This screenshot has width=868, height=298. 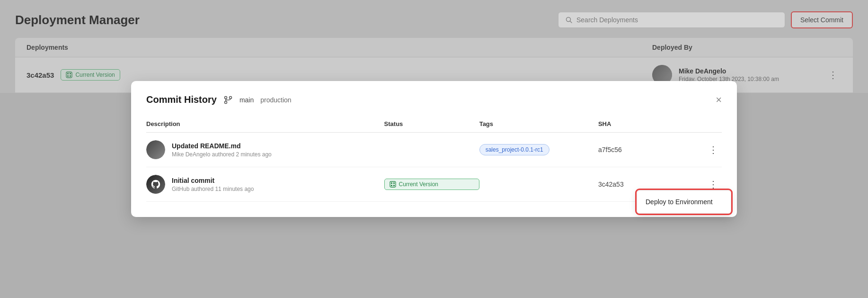 I want to click on commit-status: Current Version, so click(x=432, y=184).